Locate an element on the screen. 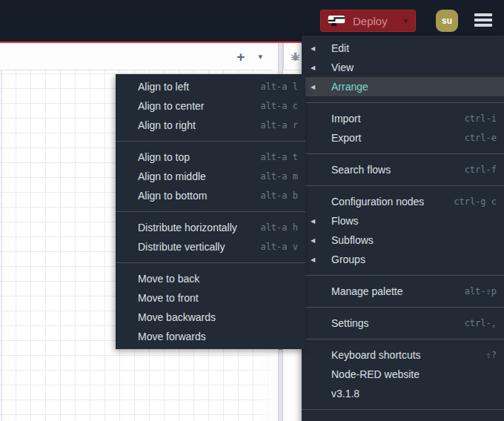  user-avatar: su is located at coordinates (447, 21).